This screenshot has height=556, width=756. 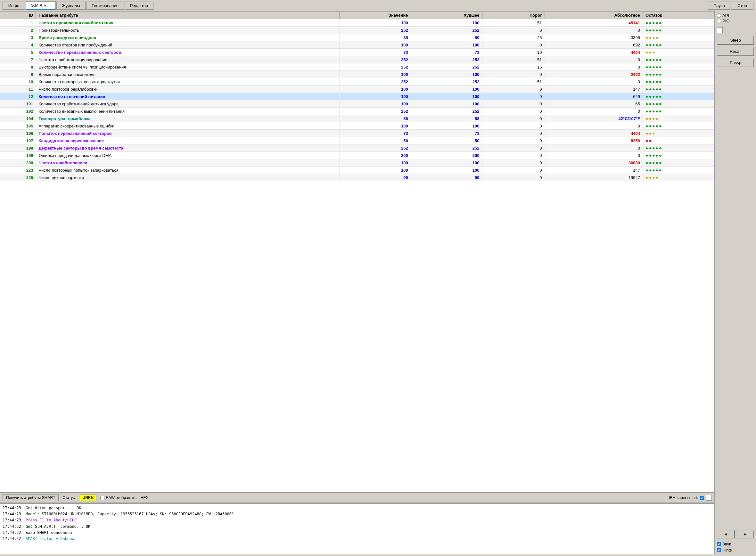 What do you see at coordinates (18, 45) in the screenshot?
I see `cell-id: 4` at bounding box center [18, 45].